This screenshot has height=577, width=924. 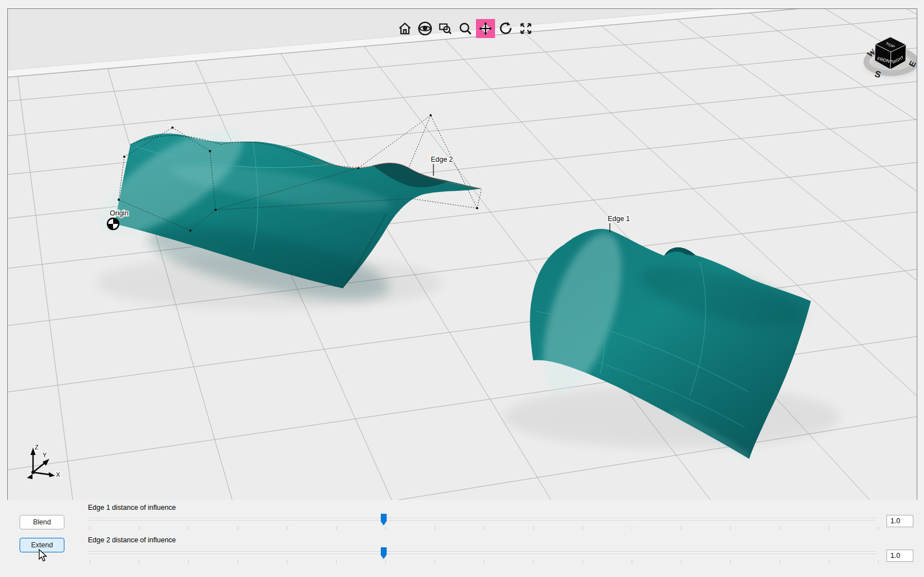 What do you see at coordinates (465, 29) in the screenshot?
I see `viewport-toolbar` at bounding box center [465, 29].